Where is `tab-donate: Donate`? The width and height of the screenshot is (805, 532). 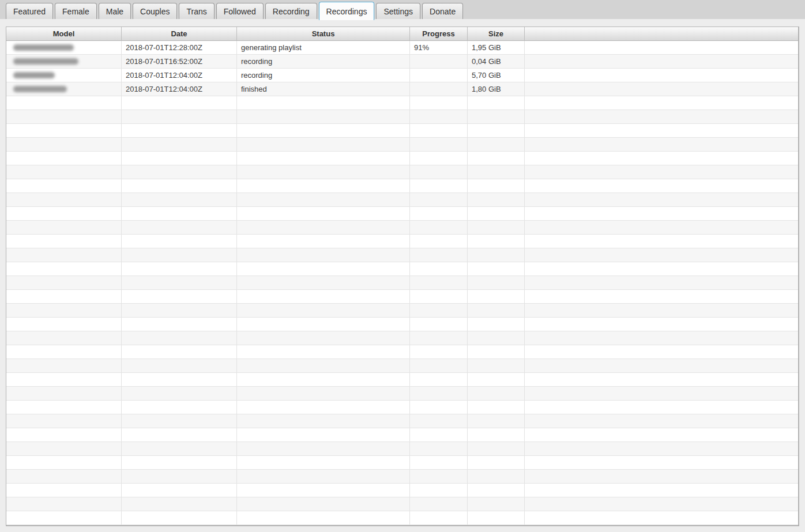
tab-donate: Donate is located at coordinates (443, 11).